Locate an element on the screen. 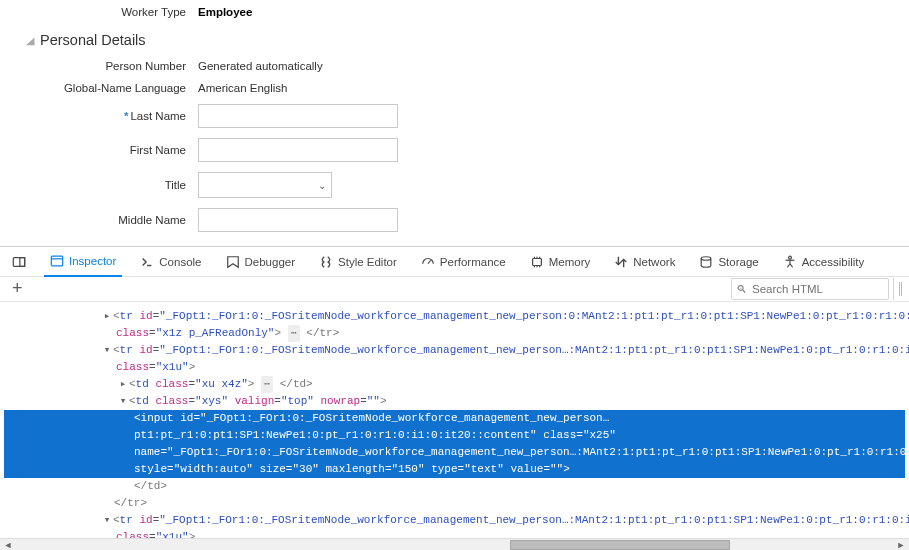 The image size is (909, 550). search-icon: 🔍︎ is located at coordinates (742, 289).